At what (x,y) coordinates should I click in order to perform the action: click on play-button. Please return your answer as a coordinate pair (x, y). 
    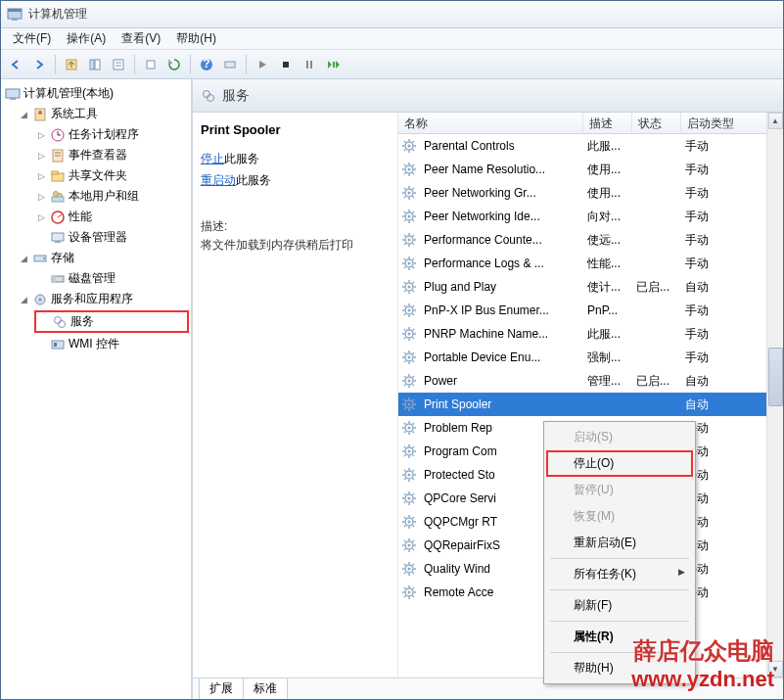
    Looking at the image, I should click on (262, 65).